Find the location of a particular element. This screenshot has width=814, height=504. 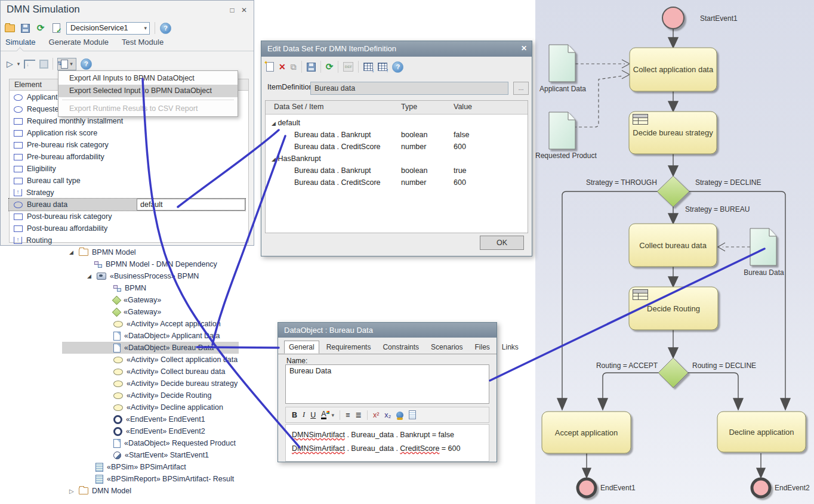

tab-links: Links is located at coordinates (510, 347).